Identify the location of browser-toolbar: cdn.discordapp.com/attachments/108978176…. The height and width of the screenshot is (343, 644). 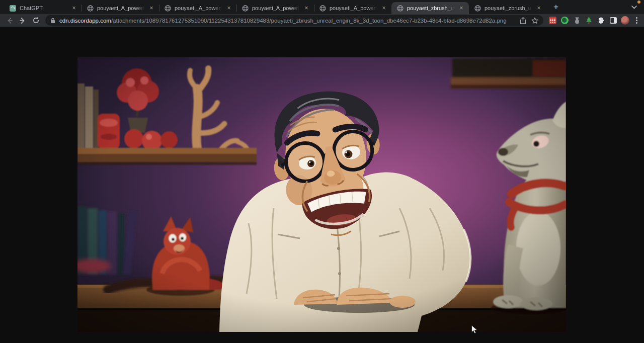
(322, 20).